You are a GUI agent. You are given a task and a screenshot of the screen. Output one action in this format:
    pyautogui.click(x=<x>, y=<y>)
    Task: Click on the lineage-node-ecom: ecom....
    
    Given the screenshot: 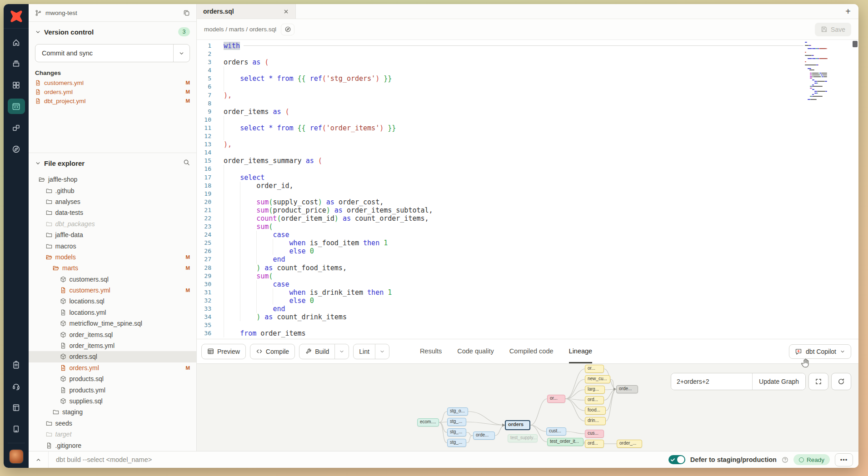 What is the action you would take?
    pyautogui.click(x=428, y=422)
    